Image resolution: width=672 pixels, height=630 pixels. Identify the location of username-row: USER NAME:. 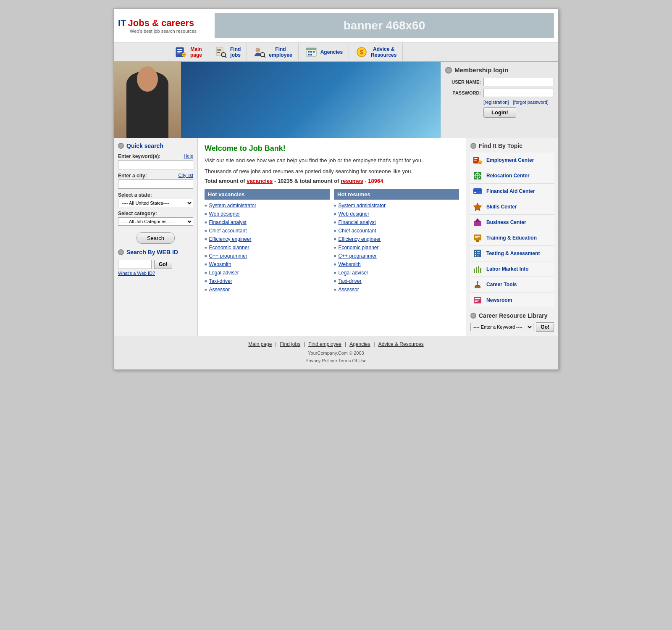
(500, 82).